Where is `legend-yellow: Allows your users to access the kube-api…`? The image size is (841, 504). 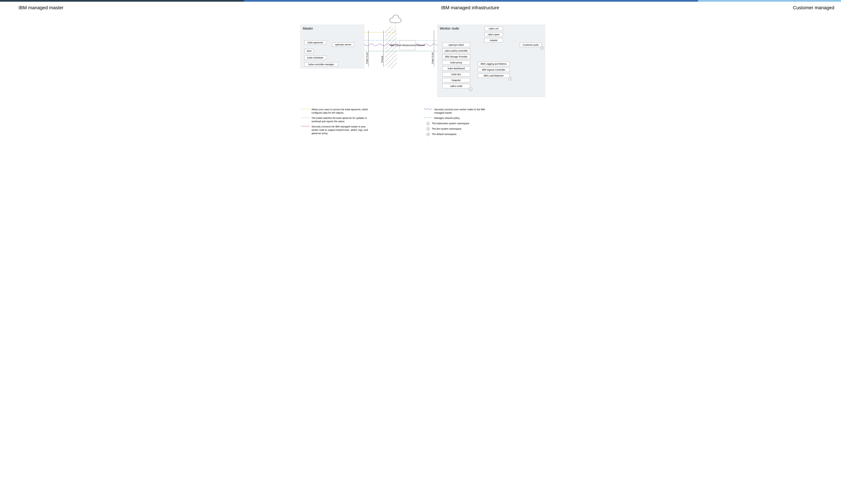
legend-yellow: Allows your users to access the kube-api… is located at coordinates (359, 111).